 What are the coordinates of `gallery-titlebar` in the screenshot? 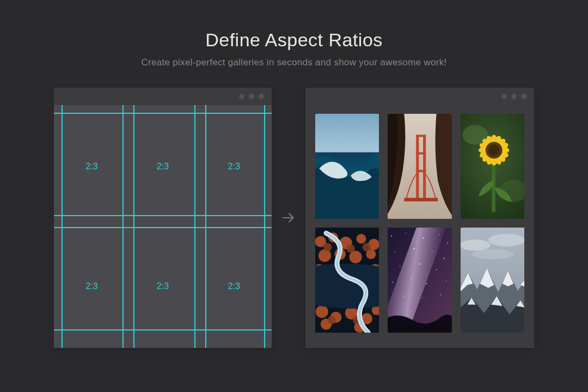 It's located at (420, 96).